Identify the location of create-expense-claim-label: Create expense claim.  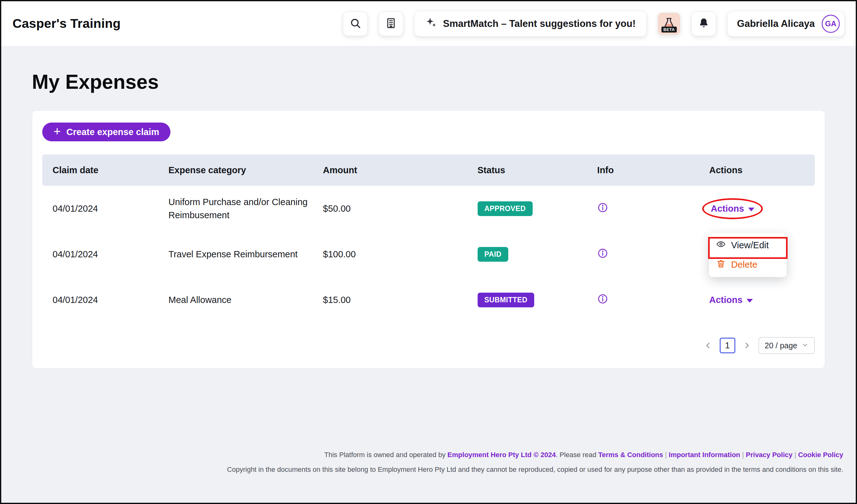
(113, 132).